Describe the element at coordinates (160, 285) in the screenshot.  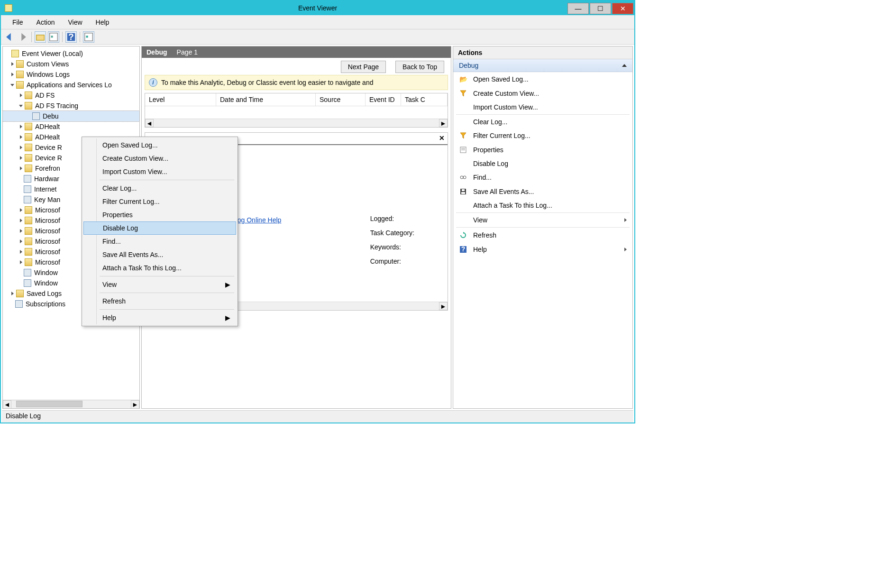
I see `ctx-view: View▶` at that location.